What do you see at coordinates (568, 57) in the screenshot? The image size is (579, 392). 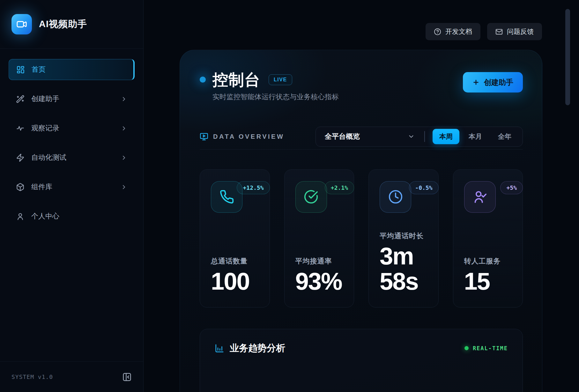 I see `scrollbar-thumb` at bounding box center [568, 57].